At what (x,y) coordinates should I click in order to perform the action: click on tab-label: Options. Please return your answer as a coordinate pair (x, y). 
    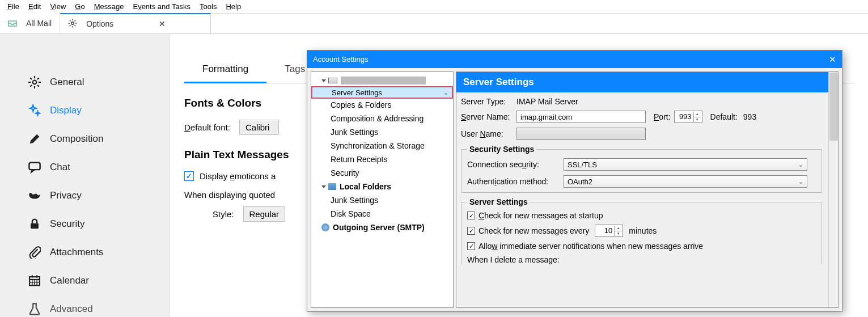
    Looking at the image, I should click on (100, 24).